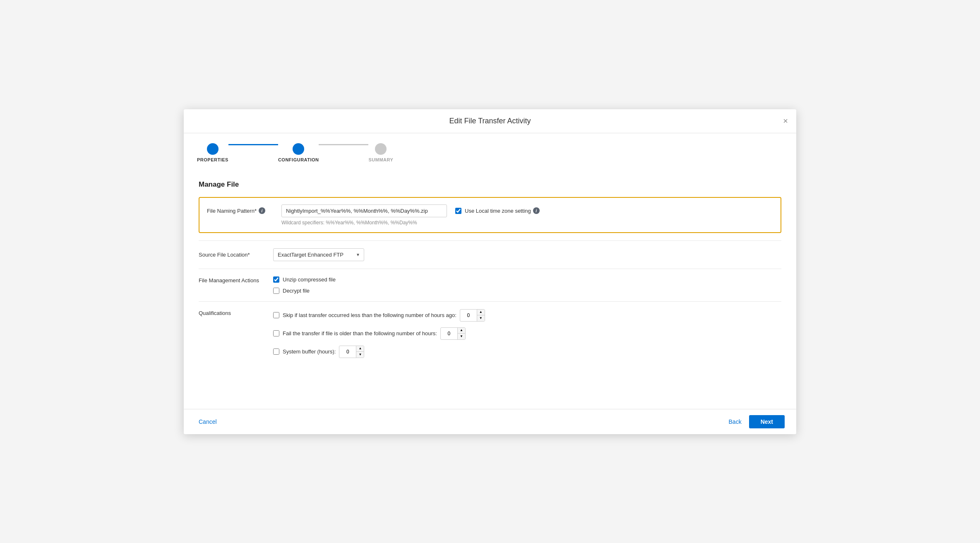 The height and width of the screenshot is (543, 980). I want to click on file-naming-row: File Naming Pattern* i Use Local time zo…, so click(490, 211).